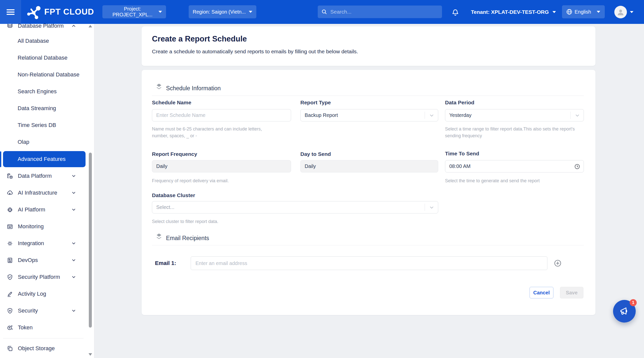 The height and width of the screenshot is (358, 644). What do you see at coordinates (219, 12) in the screenshot?
I see `region-selector-label: Region: Saigon (Vietn...` at bounding box center [219, 12].